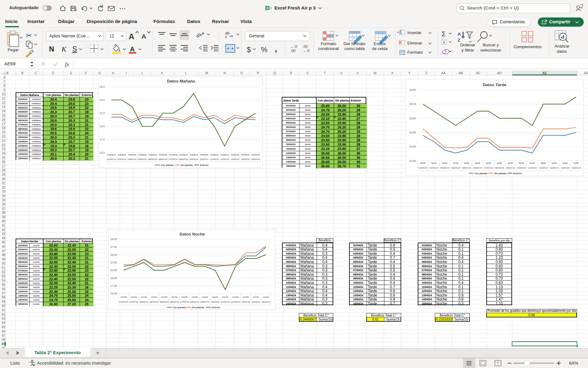  Describe the element at coordinates (434, 168) in the screenshot. I see `svg-text: 02/04'24` at that location.